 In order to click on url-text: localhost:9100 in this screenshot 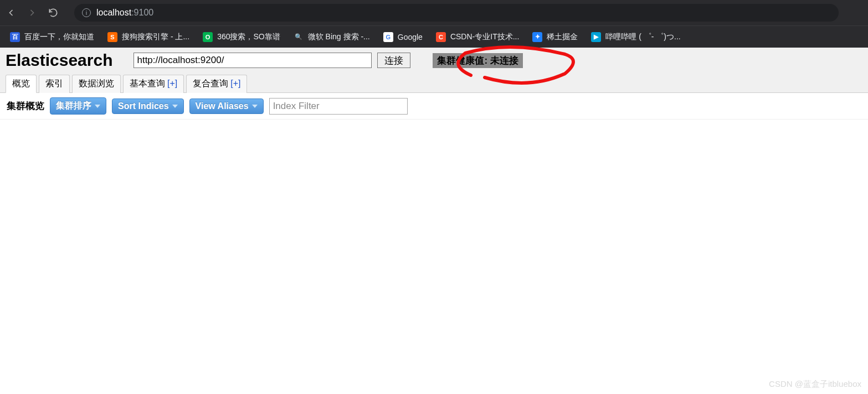, I will do `click(125, 13)`.